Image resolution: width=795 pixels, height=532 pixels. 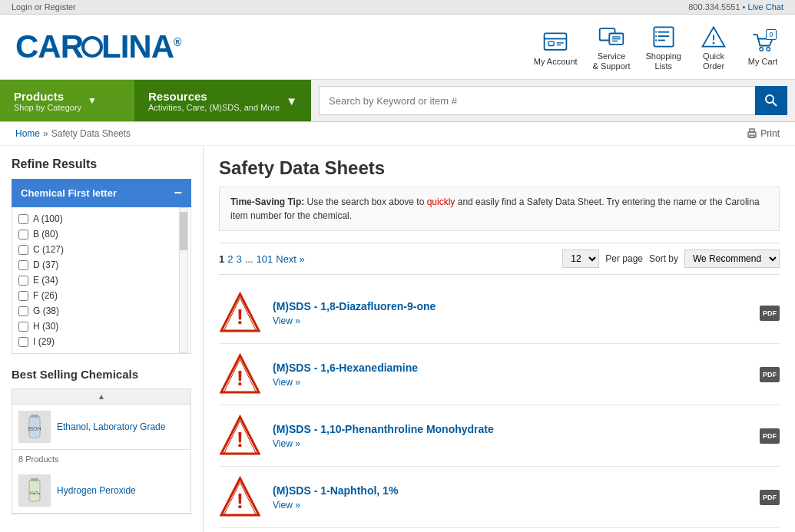 What do you see at coordinates (499, 209) in the screenshot?
I see `tip-box: Time-Saving Tip: Use the search box abov…` at bounding box center [499, 209].